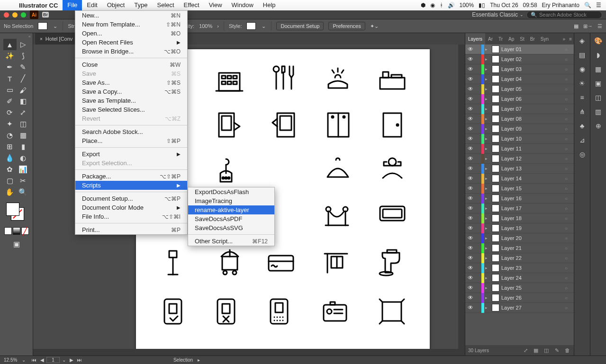 The height and width of the screenshot is (364, 606). What do you see at coordinates (519, 80) in the screenshot?
I see `layer-row: 👁▸Layer 04○` at bounding box center [519, 80].